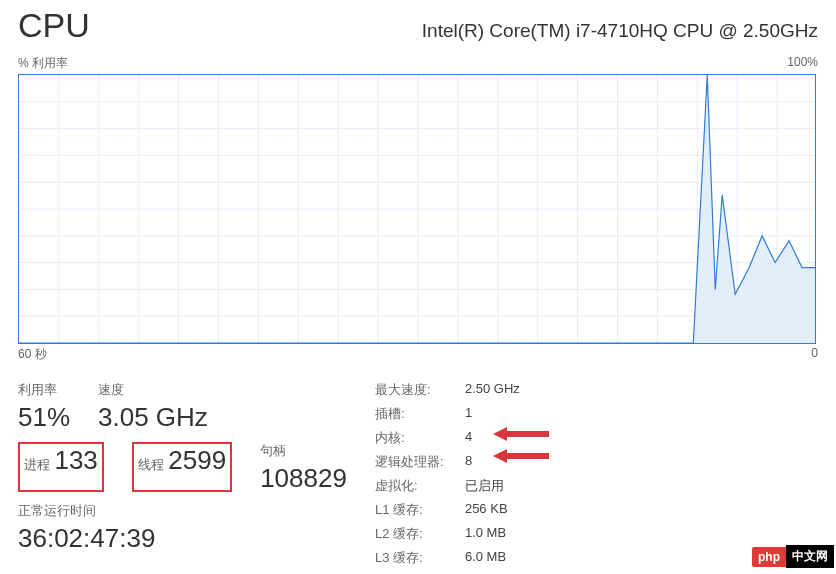 This screenshot has width=836, height=574. What do you see at coordinates (525, 510) in the screenshot?
I see `detail-value: 256 KB` at bounding box center [525, 510].